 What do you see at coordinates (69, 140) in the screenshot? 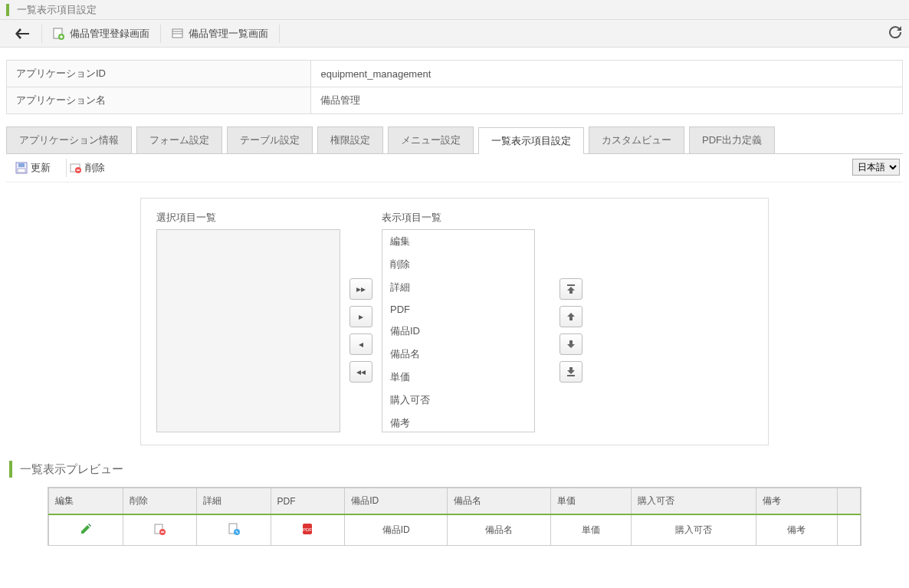
I see `tab-0: アプリケーション情報` at bounding box center [69, 140].